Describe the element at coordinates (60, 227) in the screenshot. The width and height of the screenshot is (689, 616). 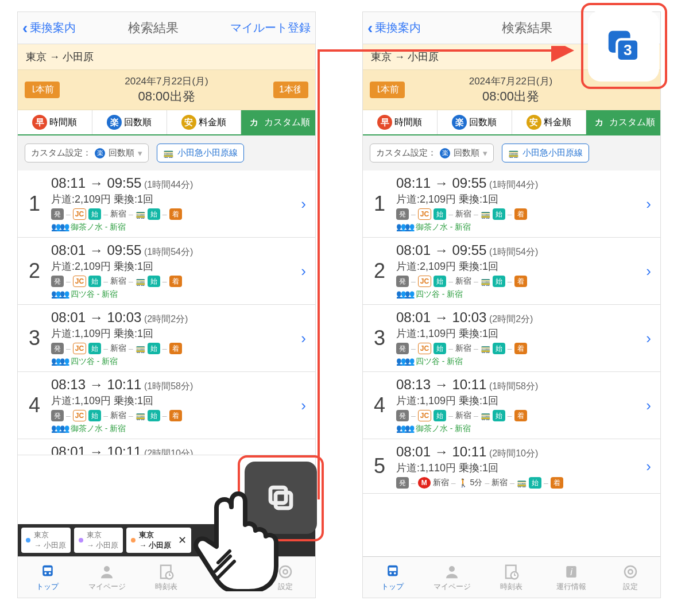
I see `crowd-icon: 👥👥` at that location.